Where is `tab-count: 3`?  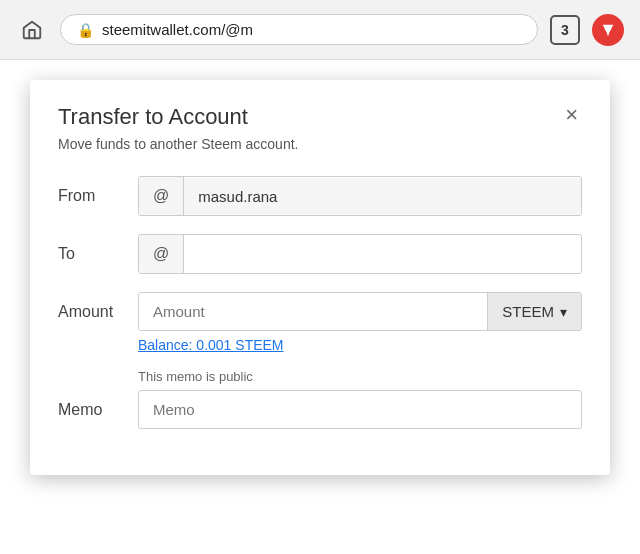
tab-count: 3 is located at coordinates (565, 30).